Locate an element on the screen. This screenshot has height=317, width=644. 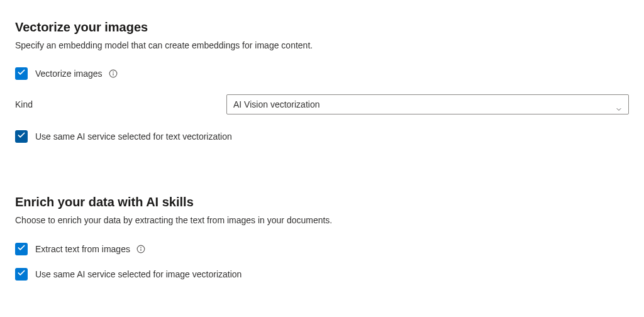
extract-text-label: Extract text from images is located at coordinates (83, 249).